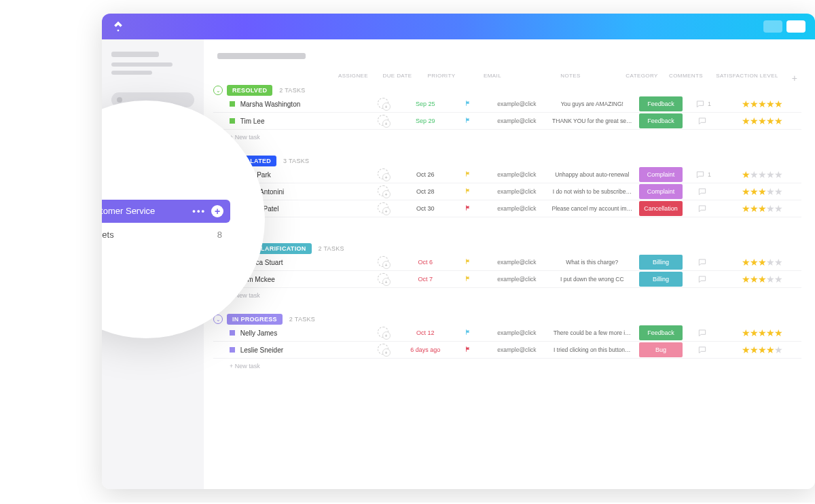  Describe the element at coordinates (108, 235) in the screenshot. I see `list-label: Tickets` at that location.